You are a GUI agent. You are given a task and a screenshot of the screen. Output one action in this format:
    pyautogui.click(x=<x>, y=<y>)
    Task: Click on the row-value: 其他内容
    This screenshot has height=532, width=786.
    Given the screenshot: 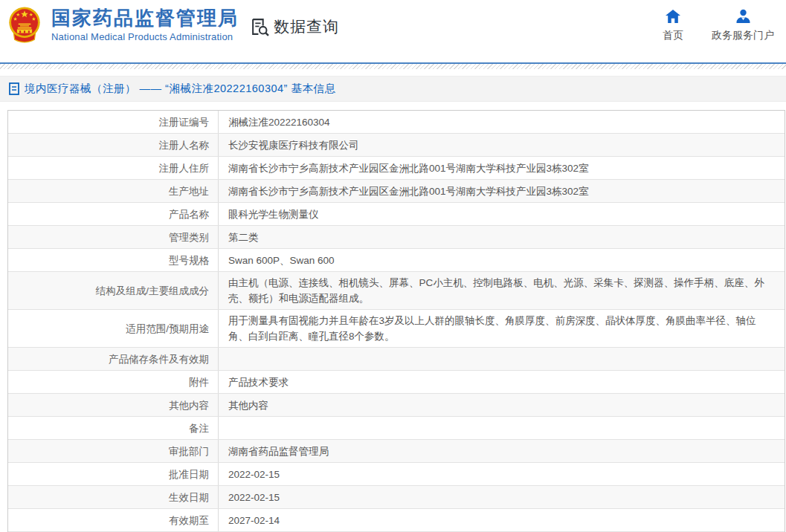 What is the action you would take?
    pyautogui.click(x=501, y=405)
    